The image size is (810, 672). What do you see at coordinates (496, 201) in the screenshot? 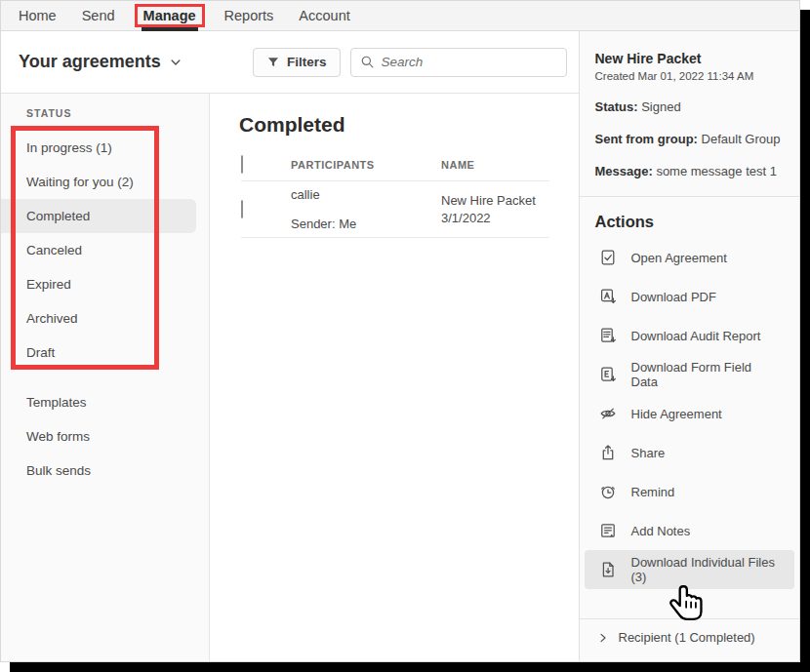
I see `agreement-name: New Hire Packet` at bounding box center [496, 201].